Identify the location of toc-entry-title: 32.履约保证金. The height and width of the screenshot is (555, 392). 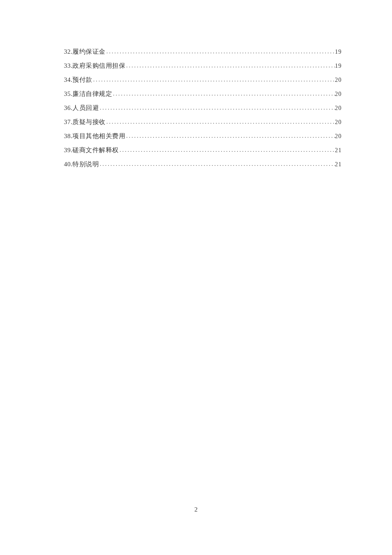
(85, 52).